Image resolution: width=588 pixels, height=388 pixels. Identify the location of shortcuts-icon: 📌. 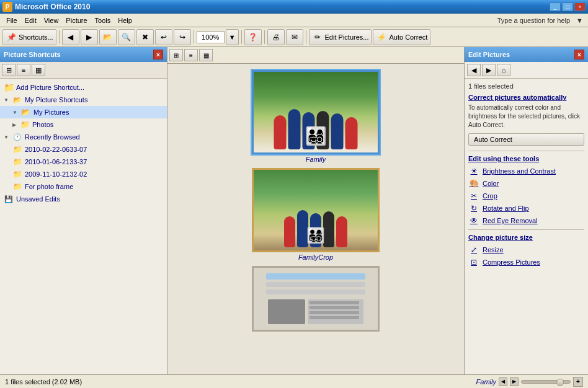
(11, 37).